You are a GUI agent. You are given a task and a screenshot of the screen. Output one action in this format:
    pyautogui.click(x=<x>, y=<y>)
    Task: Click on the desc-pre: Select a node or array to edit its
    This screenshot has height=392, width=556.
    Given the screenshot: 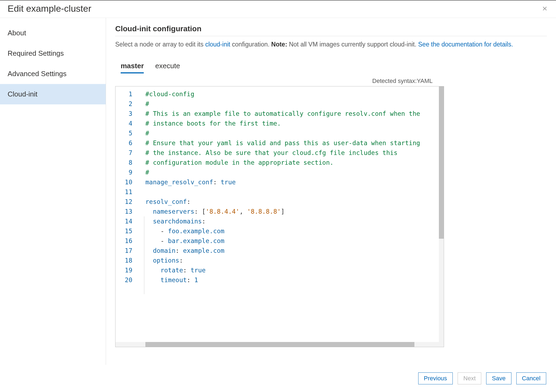 What is the action you would take?
    pyautogui.click(x=160, y=44)
    